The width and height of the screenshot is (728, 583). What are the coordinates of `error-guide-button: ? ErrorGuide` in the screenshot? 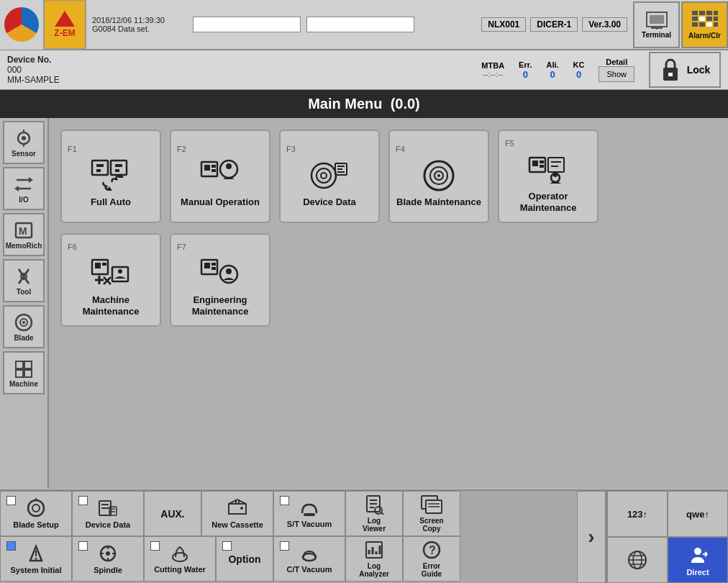 It's located at (432, 559).